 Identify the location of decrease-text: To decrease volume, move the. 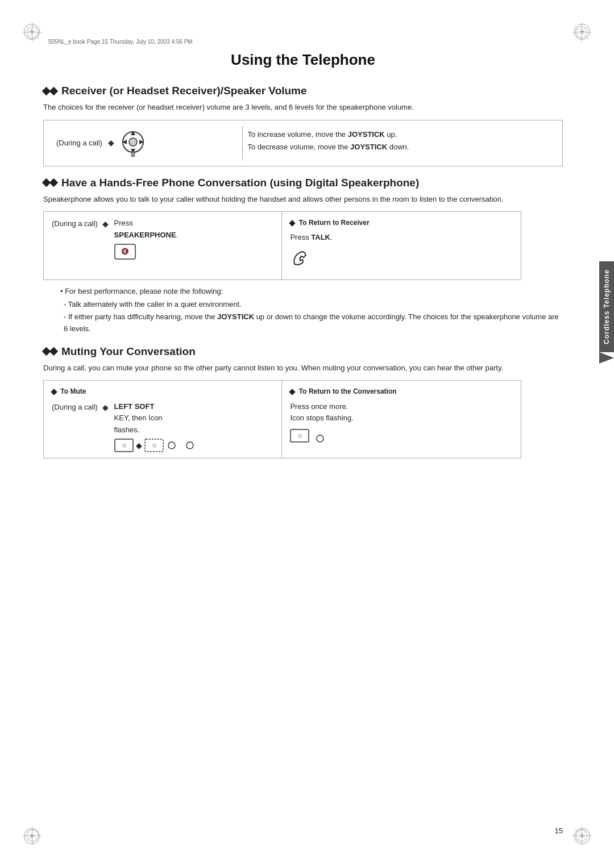
(298, 147).